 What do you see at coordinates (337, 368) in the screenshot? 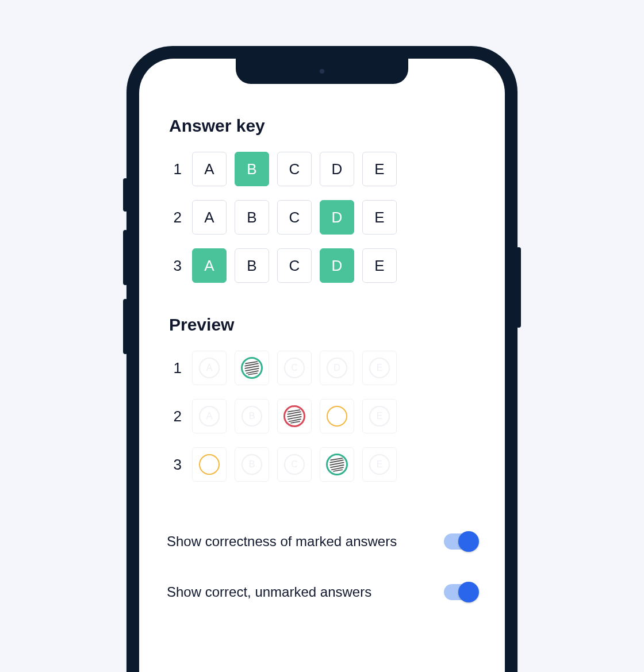
I see `bubble-ghost-icon: D` at bounding box center [337, 368].